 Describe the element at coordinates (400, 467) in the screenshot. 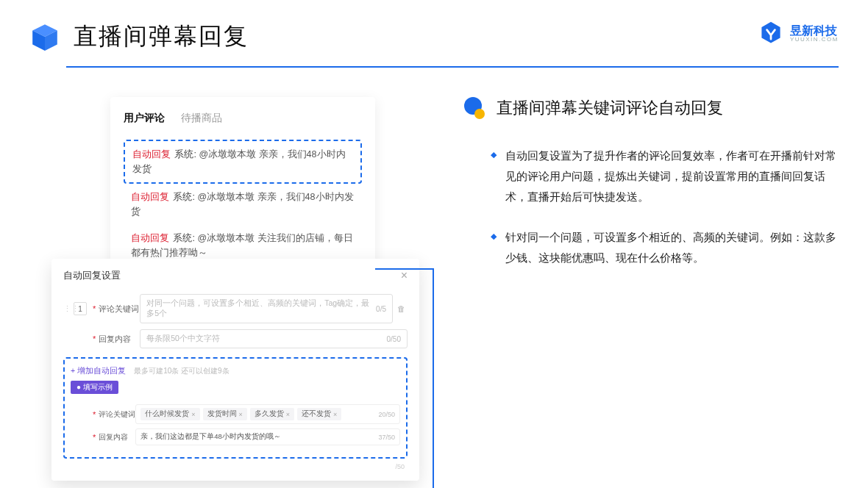

I see `ghost-count: /50` at that location.